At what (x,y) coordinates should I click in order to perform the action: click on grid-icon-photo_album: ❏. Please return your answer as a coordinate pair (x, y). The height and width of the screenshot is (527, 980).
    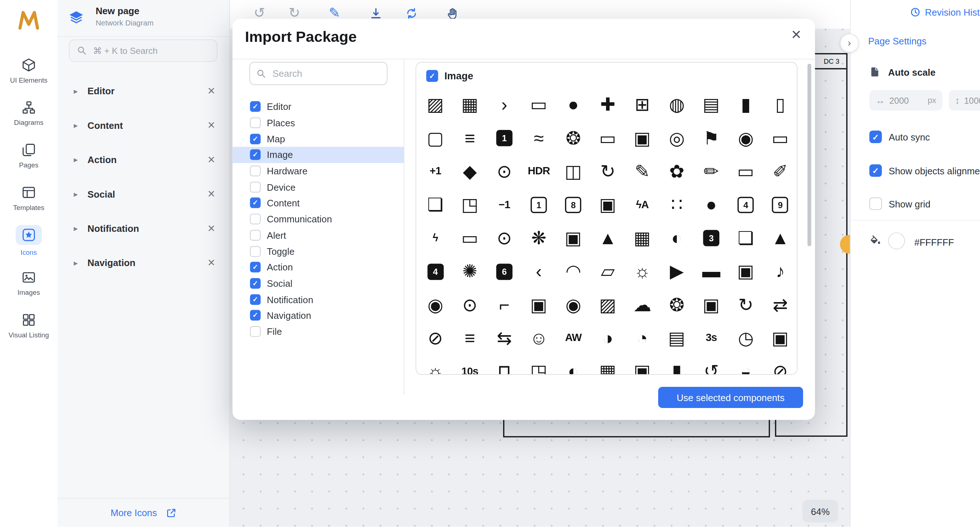
    Looking at the image, I should click on (746, 238).